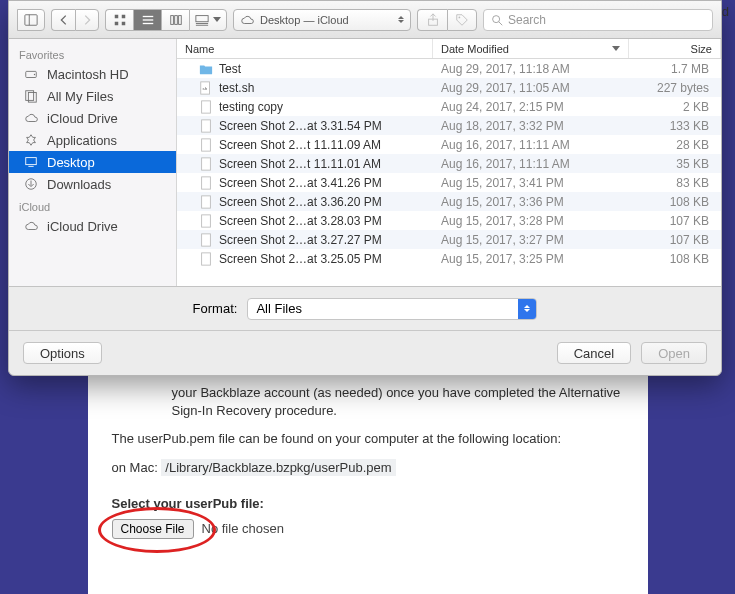 The height and width of the screenshot is (594, 735). What do you see at coordinates (368, 468) in the screenshot?
I see `bg-mac-line: on Mac: /Library/Backblaze.bzpkg/userPub…` at bounding box center [368, 468].